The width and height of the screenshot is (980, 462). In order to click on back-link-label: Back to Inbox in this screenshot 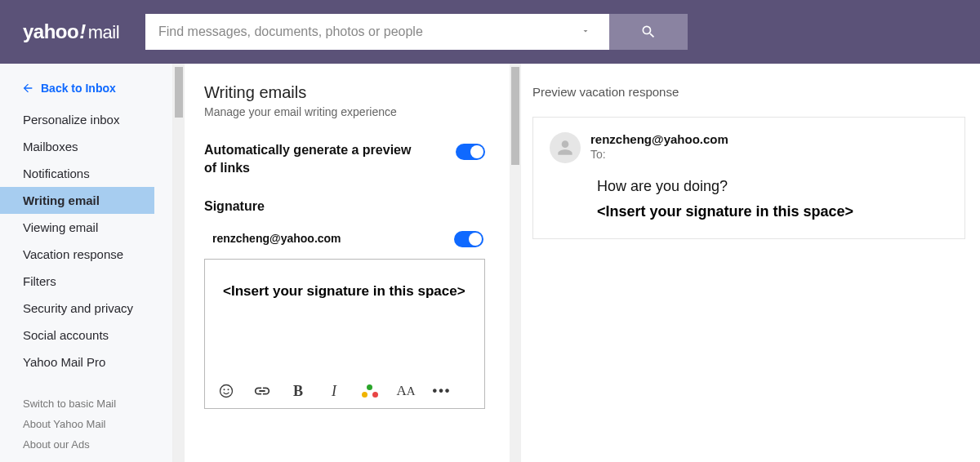, I will do `click(78, 88)`.